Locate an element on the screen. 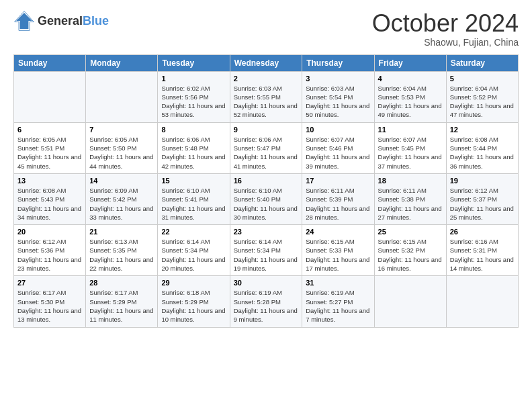 This screenshot has width=532, height=411. day-cell: 28Sunrise: 6:17 AMSunset: 5:29 PMDayligh… is located at coordinates (122, 302).